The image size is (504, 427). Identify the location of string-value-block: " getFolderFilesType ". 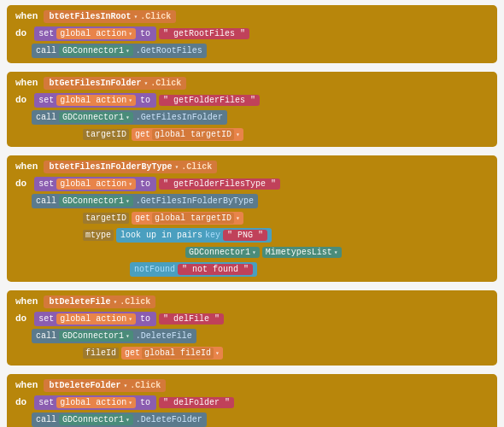
(220, 184).